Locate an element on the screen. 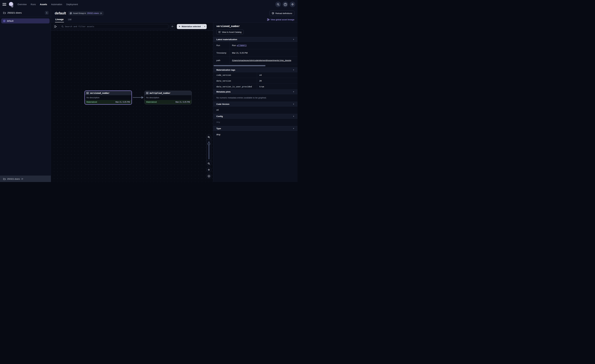 Image resolution: width=595 pixels, height=364 pixels. nav-item-assets: Assets is located at coordinates (43, 4).